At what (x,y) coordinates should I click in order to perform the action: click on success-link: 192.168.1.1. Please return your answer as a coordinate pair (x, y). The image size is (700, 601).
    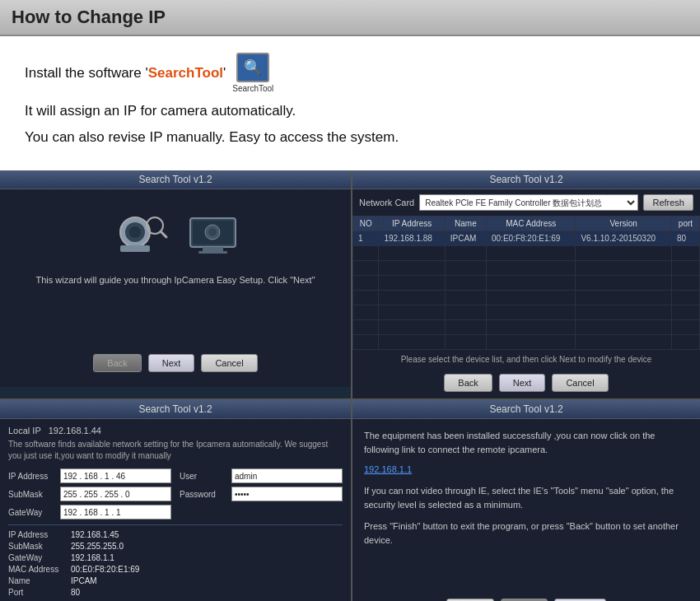
    Looking at the image, I should click on (526, 469).